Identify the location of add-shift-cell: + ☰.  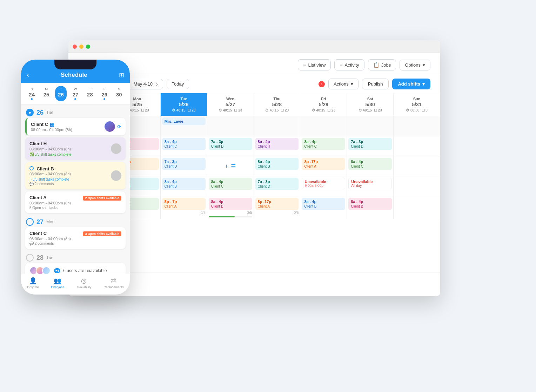
(230, 166).